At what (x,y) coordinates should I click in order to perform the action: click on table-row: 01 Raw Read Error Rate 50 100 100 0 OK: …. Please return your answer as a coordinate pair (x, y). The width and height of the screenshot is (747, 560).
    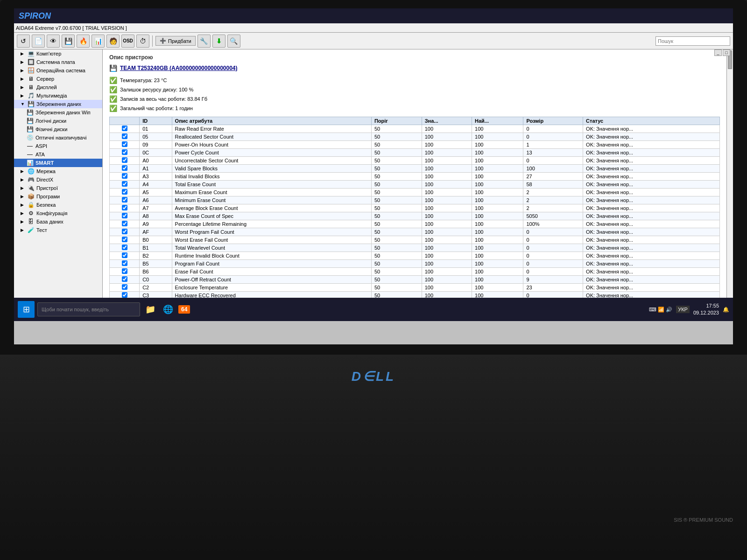
    Looking at the image, I should click on (415, 129).